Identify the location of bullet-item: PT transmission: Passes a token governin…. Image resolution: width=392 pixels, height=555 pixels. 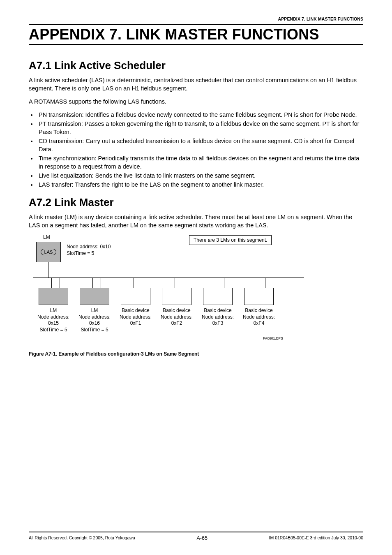
(200, 128).